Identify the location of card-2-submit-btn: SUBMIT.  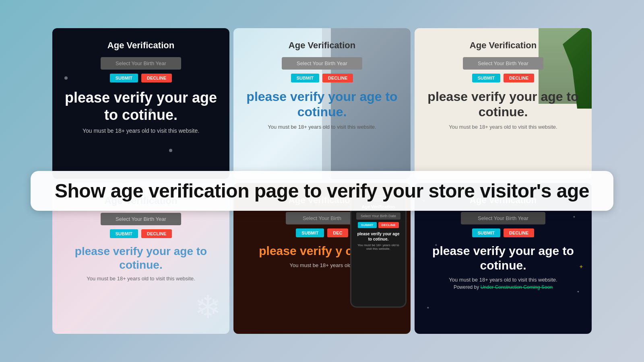
(305, 78).